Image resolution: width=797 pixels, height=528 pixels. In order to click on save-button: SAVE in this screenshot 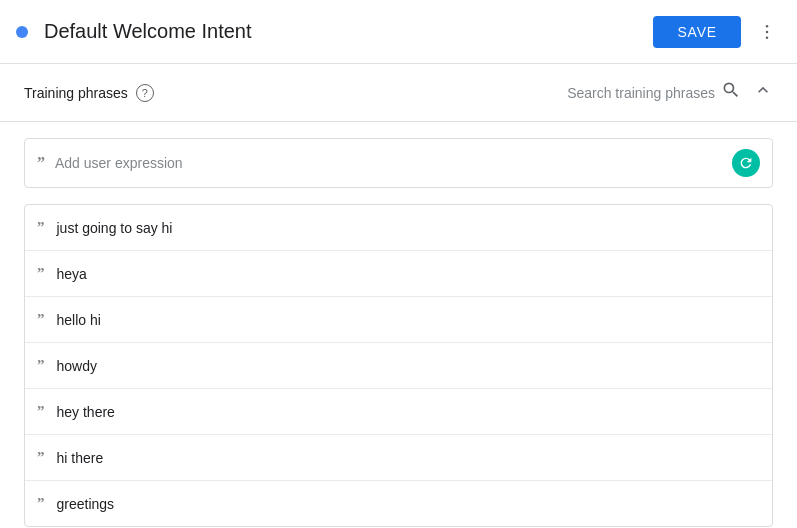, I will do `click(697, 32)`.